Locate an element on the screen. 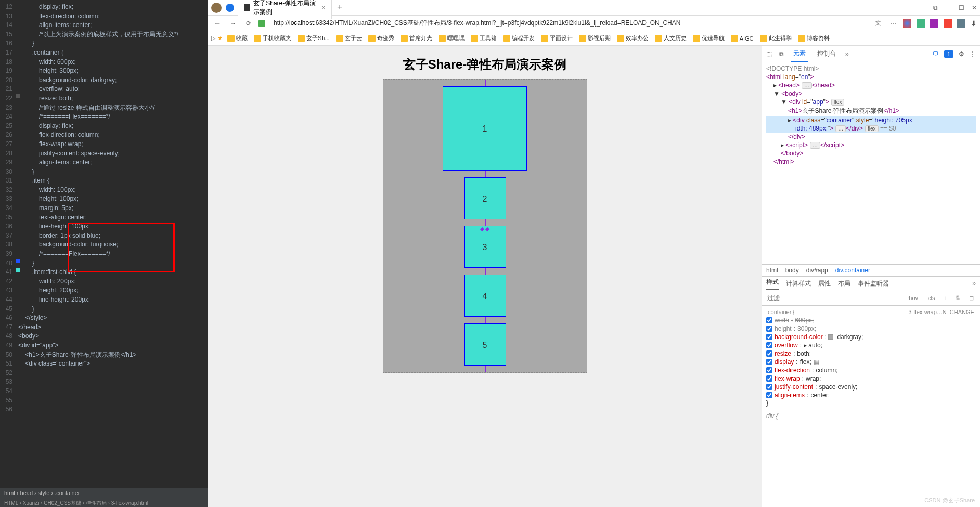  url-field: http://localhost:63342/HTML/XuanZi/CH02_… is located at coordinates (570, 23).